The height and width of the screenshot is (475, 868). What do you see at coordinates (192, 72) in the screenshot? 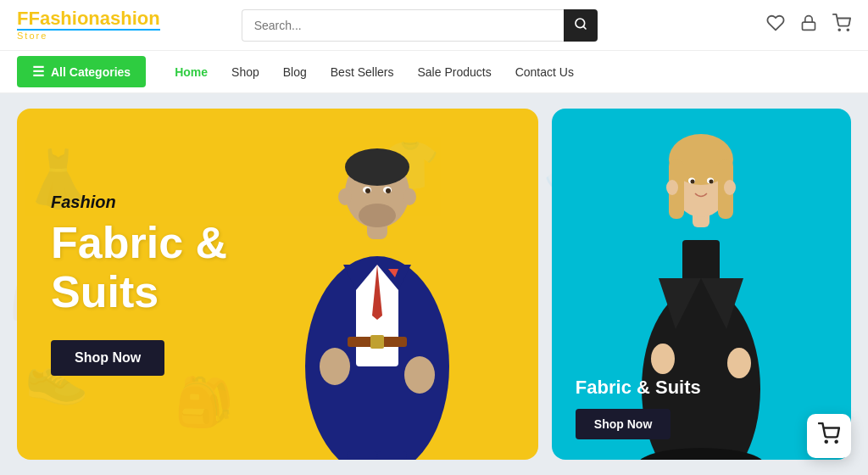
I see `nav-link-home: Home` at bounding box center [192, 72].